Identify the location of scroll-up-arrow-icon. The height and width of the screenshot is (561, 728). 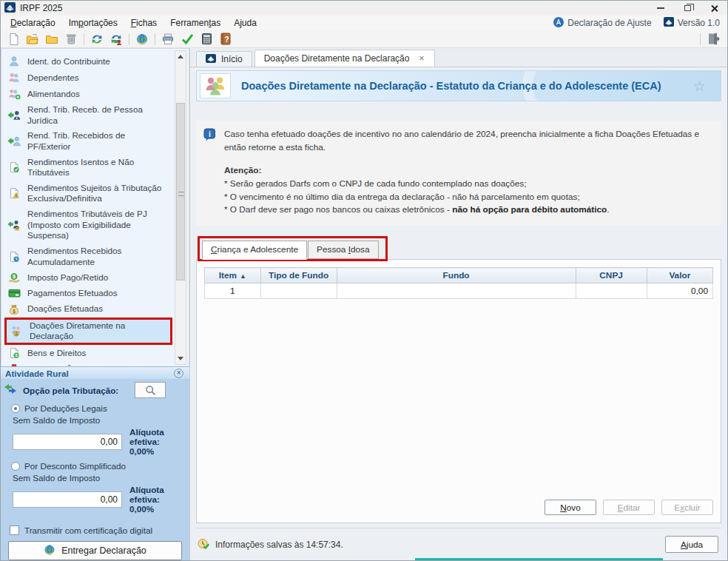
(181, 56).